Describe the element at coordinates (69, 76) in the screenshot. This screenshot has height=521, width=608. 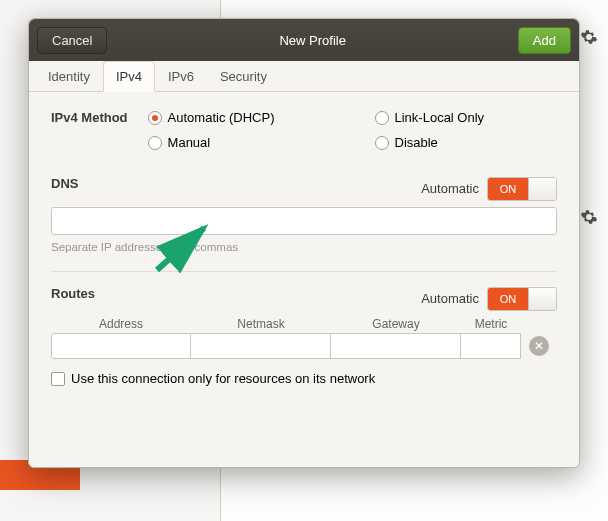
I see `tab-identity: Identity` at that location.